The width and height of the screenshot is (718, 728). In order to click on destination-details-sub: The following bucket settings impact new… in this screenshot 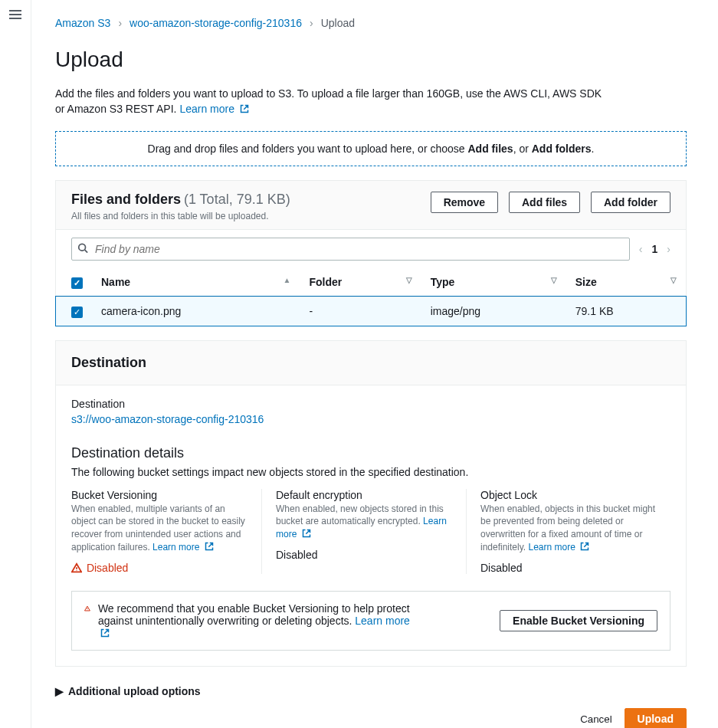, I will do `click(371, 472)`.